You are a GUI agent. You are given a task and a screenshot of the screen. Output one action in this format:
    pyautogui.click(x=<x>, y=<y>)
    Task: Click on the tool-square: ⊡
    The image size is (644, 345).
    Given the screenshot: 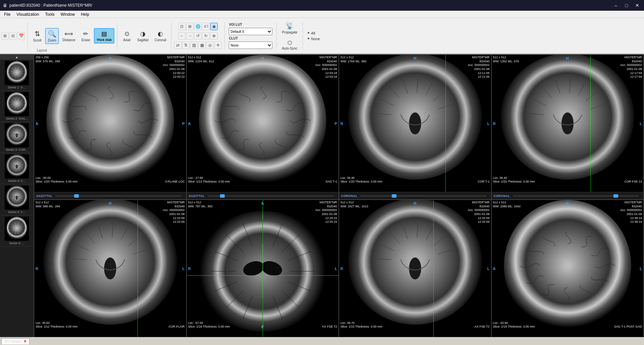 What is the action you would take?
    pyautogui.click(x=182, y=26)
    